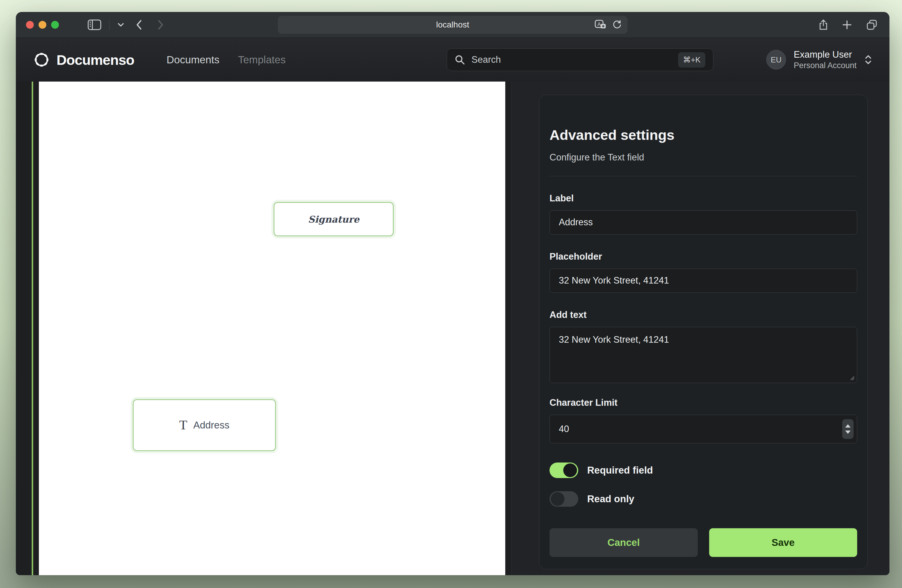 The height and width of the screenshot is (588, 902). Describe the element at coordinates (33, 328) in the screenshot. I see `document-edge-highlight` at that location.